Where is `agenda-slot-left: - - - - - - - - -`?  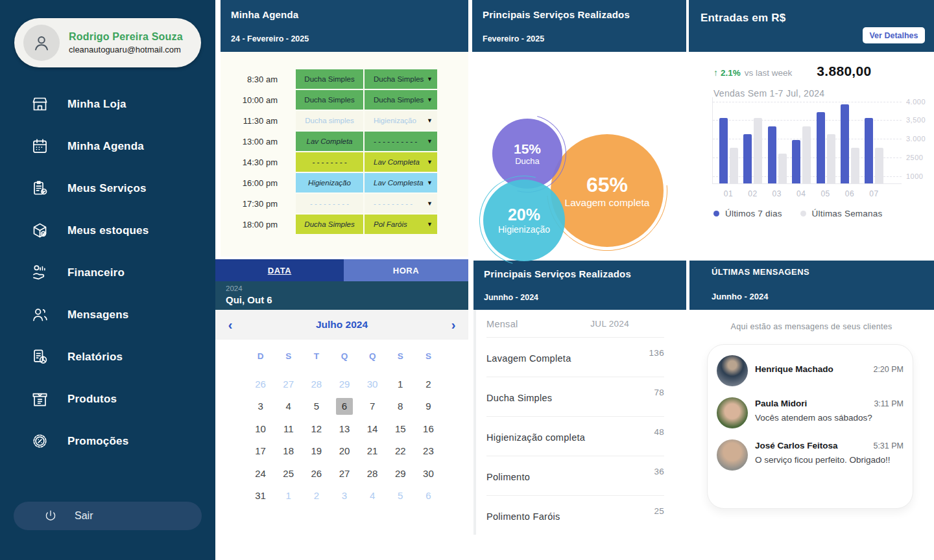 agenda-slot-left: - - - - - - - - - is located at coordinates (329, 204).